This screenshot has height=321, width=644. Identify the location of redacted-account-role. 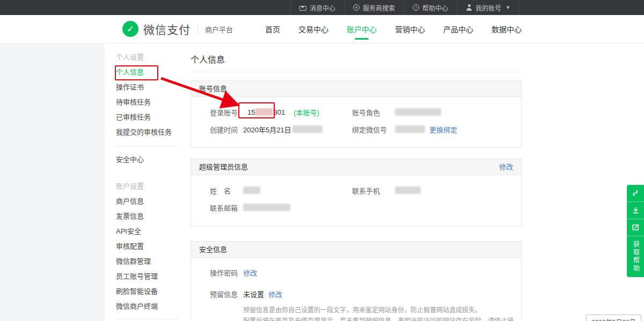
(418, 112).